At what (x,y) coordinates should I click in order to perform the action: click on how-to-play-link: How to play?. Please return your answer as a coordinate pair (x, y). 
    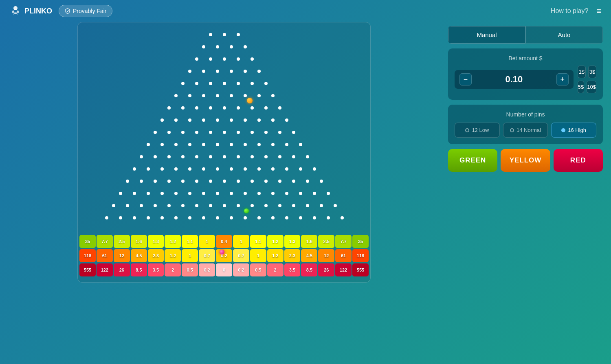
    Looking at the image, I should click on (569, 11).